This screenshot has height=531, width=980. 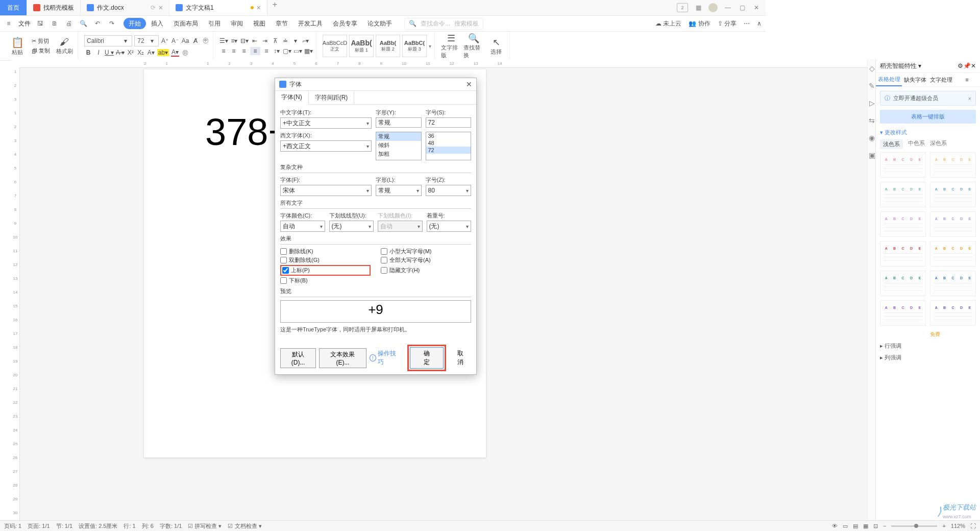 What do you see at coordinates (15, 241) in the screenshot?
I see `ruler-vertical: 1231234567891011121314151617181920212223…` at bounding box center [15, 241].